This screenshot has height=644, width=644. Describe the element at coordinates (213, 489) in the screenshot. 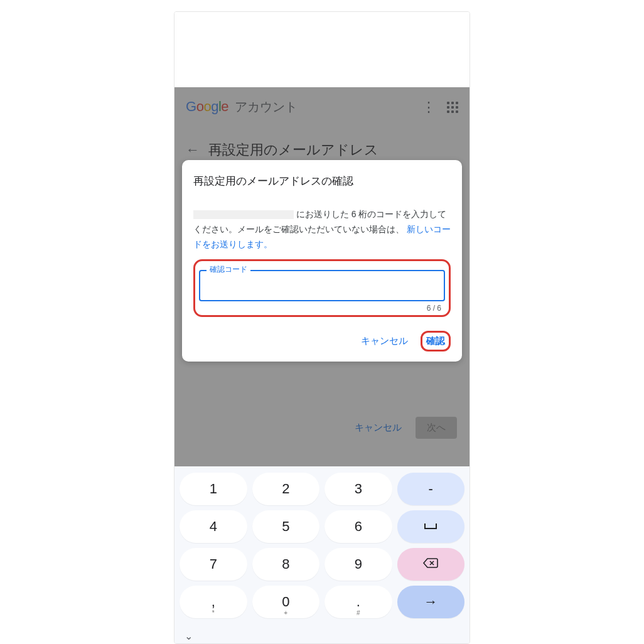

I see `key-1: 1` at that location.